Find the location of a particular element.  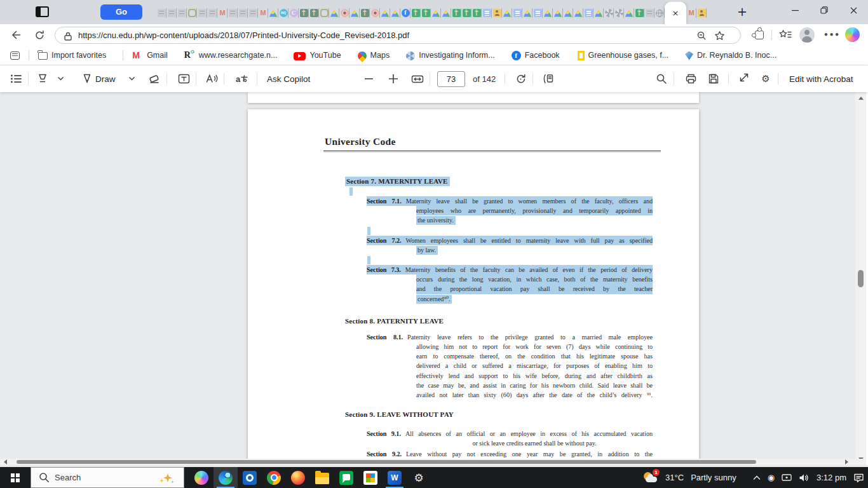

read-aloud-button is located at coordinates (212, 79).